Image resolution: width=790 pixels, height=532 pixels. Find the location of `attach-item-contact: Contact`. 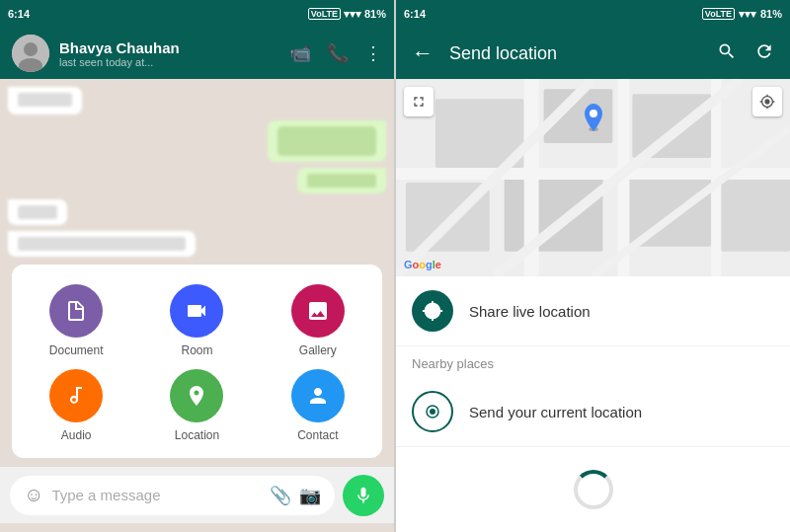

attach-item-contact: Contact is located at coordinates (318, 406).